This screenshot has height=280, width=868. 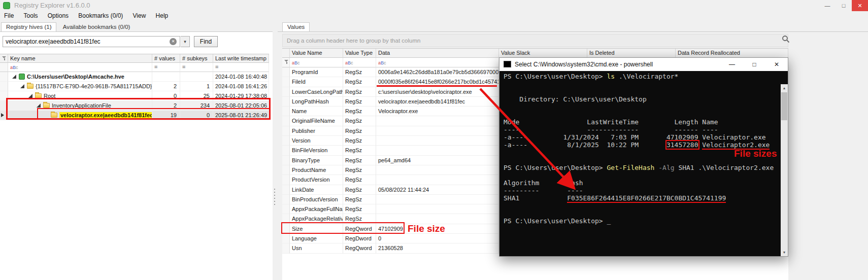 What do you see at coordinates (784, 253) in the screenshot?
I see `scroll-down-icon: ▼` at bounding box center [784, 253].